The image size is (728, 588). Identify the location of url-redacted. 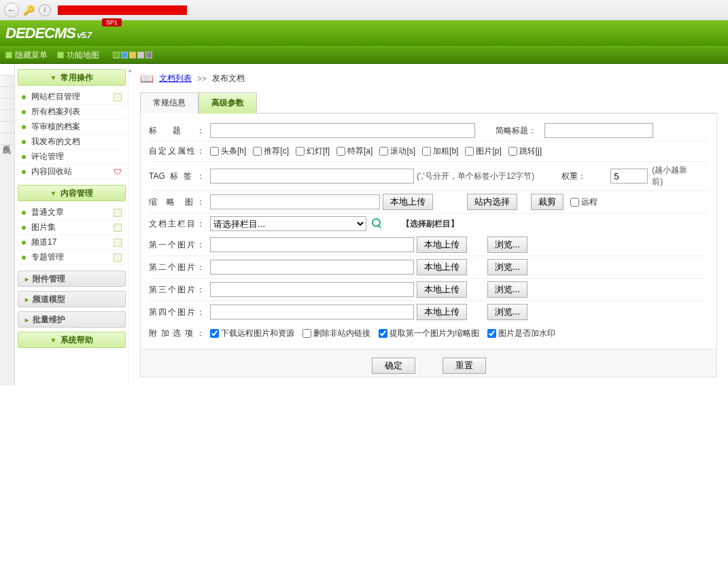
(122, 10).